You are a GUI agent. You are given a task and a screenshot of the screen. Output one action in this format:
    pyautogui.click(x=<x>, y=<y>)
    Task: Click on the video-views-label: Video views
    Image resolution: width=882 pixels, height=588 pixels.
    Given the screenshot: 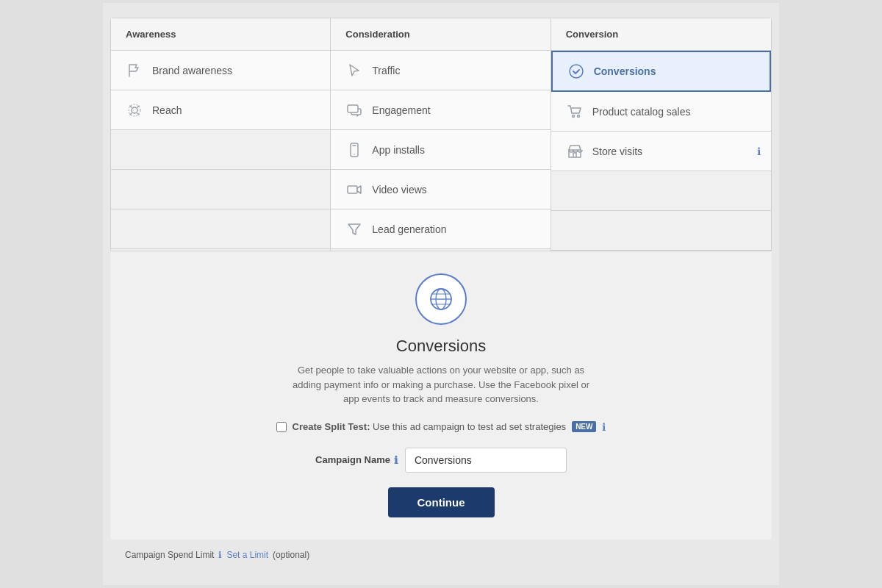 What is the action you would take?
    pyautogui.click(x=399, y=190)
    